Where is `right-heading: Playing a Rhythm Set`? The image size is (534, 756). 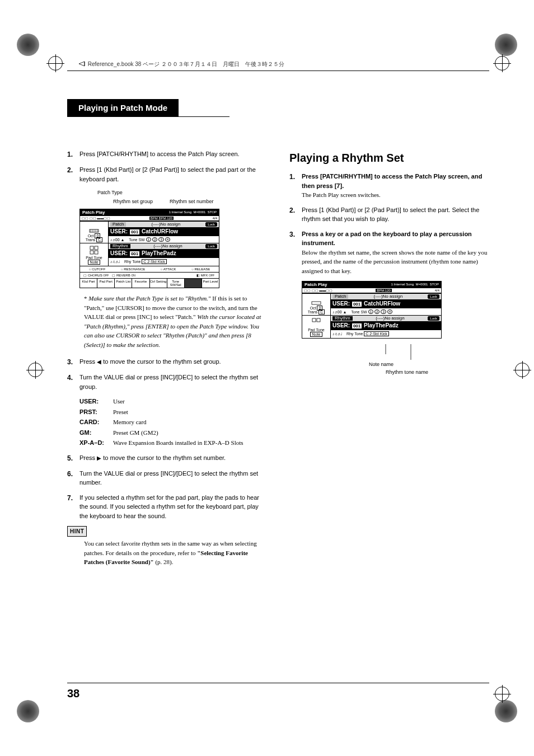
right-heading: Playing a Rhythm Set is located at coordinates (390, 158).